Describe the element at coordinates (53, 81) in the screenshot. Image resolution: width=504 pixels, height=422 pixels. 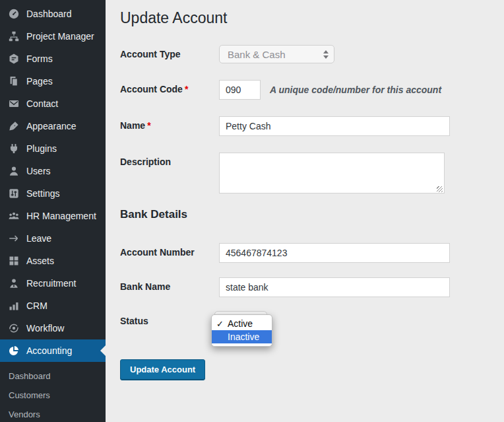
I see `sidebar-item-pages: Pages` at that location.